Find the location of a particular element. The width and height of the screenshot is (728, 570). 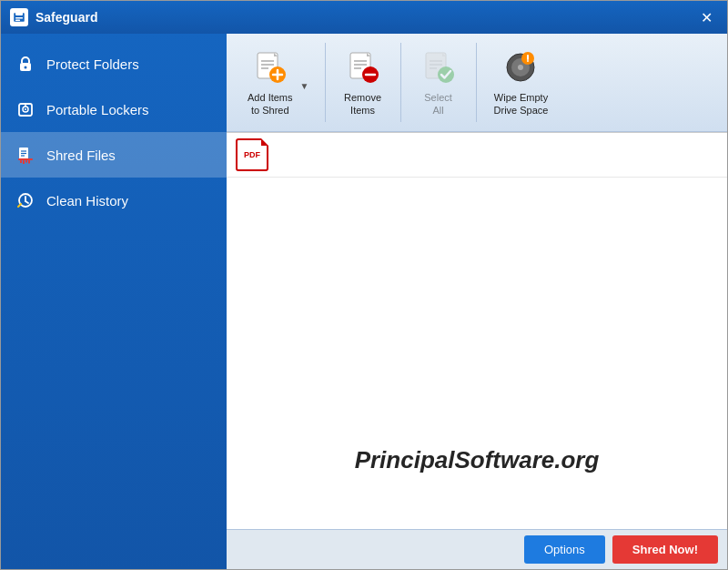

sidebar-item-shred-files: Shred Files is located at coordinates (114, 155).